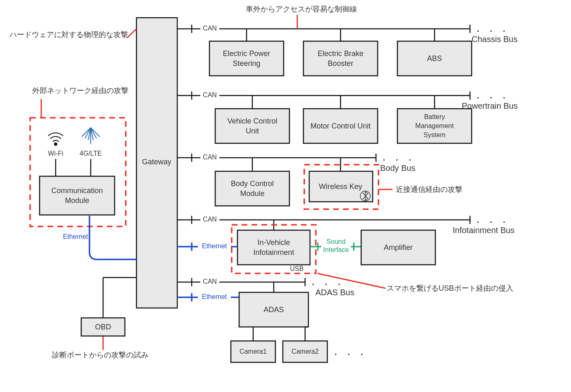 The image size is (571, 392). What do you see at coordinates (80, 91) in the screenshot?
I see `annotation-ext-net-attack: 外部ネットワーク経由の攻撃` at bounding box center [80, 91].